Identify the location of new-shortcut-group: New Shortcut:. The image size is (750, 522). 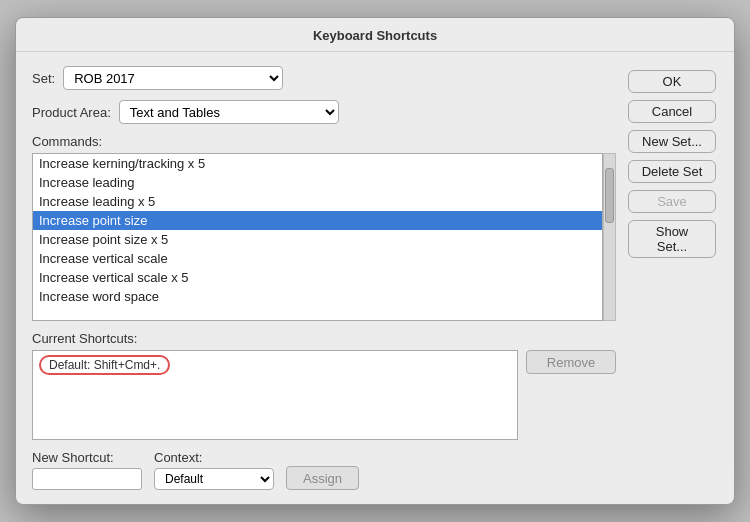
(87, 470).